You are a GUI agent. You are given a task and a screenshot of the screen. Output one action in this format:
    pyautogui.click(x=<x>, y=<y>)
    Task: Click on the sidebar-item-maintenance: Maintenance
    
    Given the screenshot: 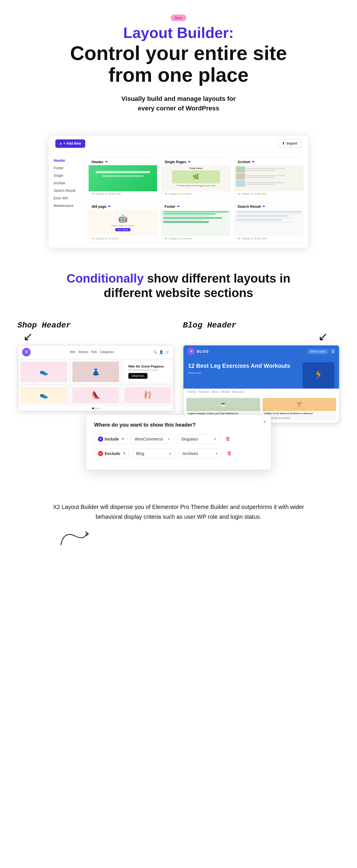 What is the action you would take?
    pyautogui.click(x=66, y=206)
    